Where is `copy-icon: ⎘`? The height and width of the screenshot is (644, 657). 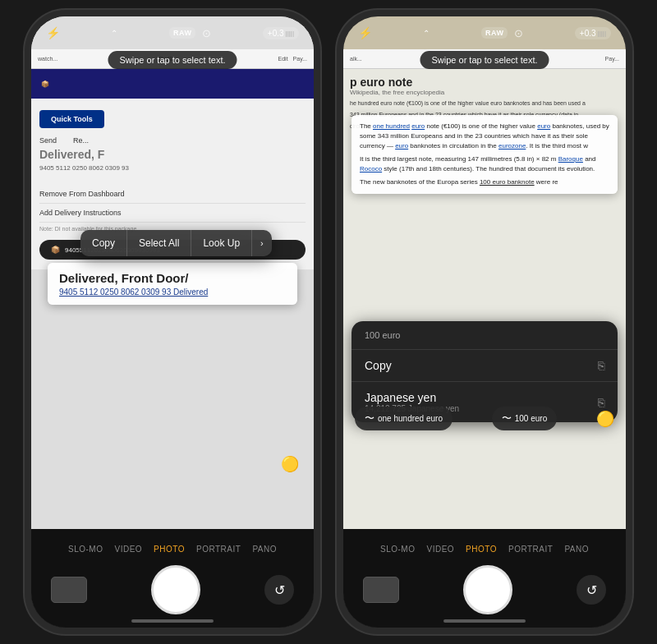
copy-icon: ⎘ is located at coordinates (601, 366).